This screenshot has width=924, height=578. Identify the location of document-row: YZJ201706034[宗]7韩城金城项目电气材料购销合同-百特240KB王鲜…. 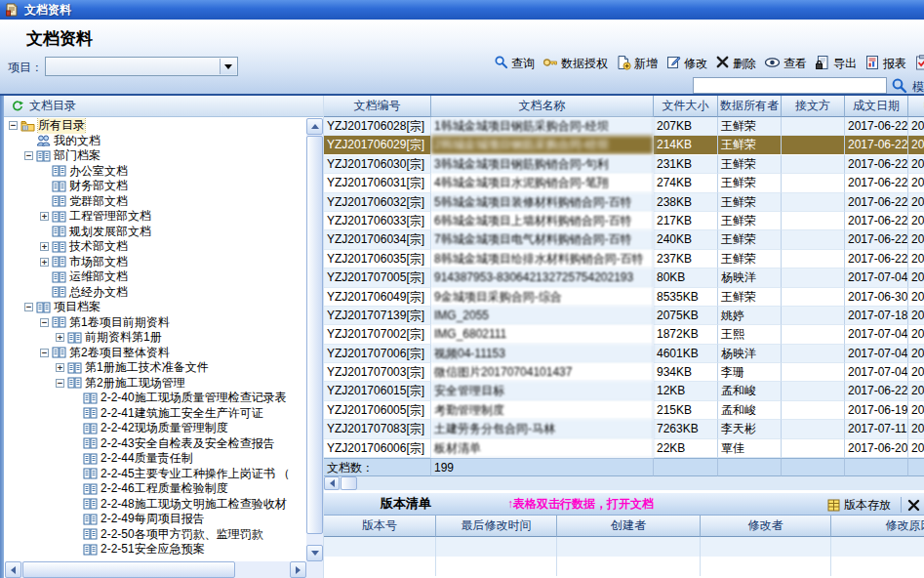
(624, 240).